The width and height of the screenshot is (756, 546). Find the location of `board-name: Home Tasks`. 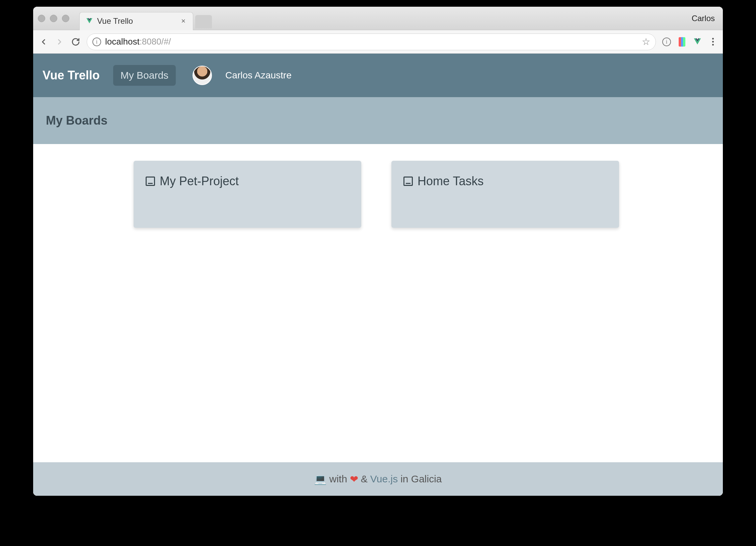

board-name: Home Tasks is located at coordinates (451, 181).